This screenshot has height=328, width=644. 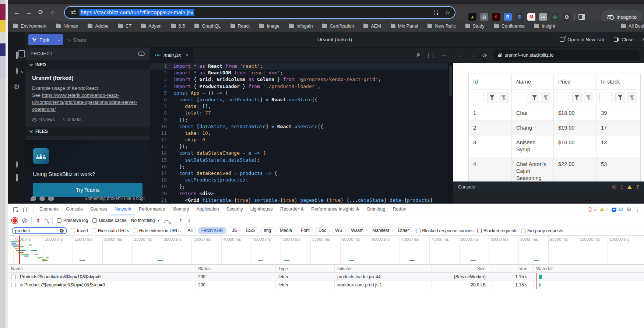 I want to click on bookmark-item: Mix Panel, so click(x=404, y=26).